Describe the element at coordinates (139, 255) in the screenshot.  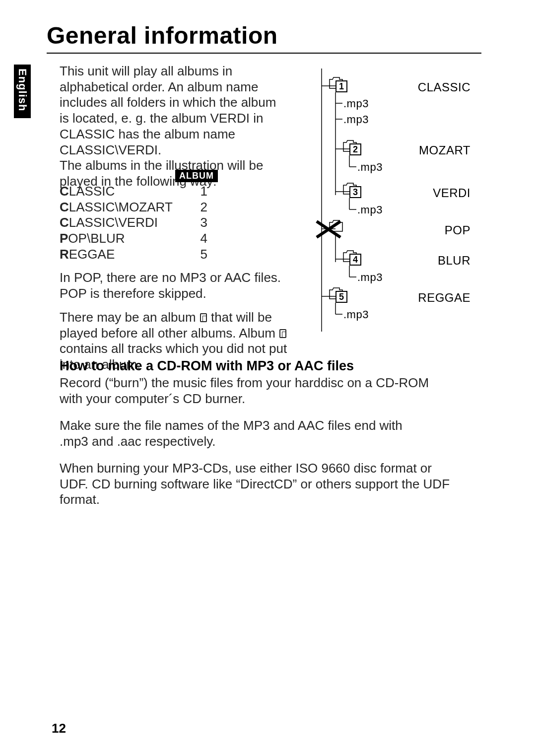
I see `table-row: REGGAE 5` at that location.